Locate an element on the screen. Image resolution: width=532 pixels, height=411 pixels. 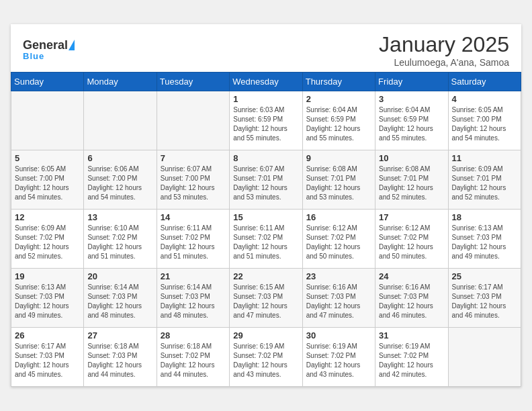
day-number: 18 is located at coordinates (485, 218).